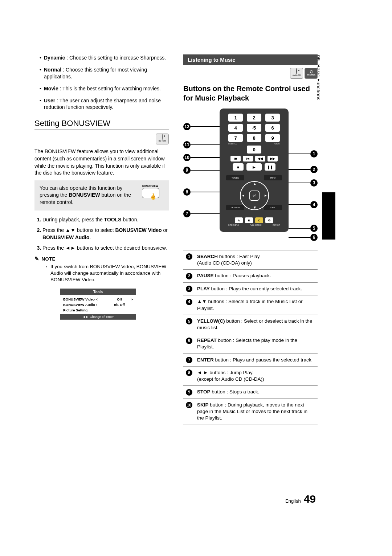 Image resolution: width=392 pixels, height=556 pixels. Describe the element at coordinates (250, 392) in the screenshot. I see `table-row: 9STOP button : Stops a track.` at that location.